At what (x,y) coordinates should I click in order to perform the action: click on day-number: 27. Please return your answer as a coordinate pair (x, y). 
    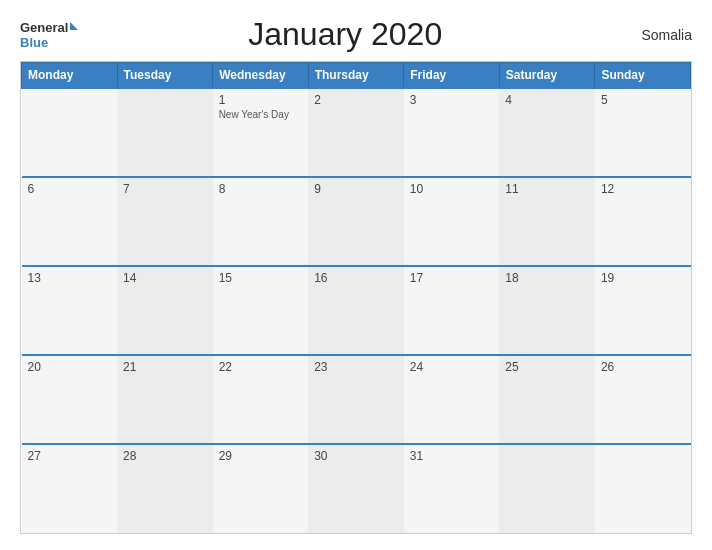
    Looking at the image, I should click on (70, 456).